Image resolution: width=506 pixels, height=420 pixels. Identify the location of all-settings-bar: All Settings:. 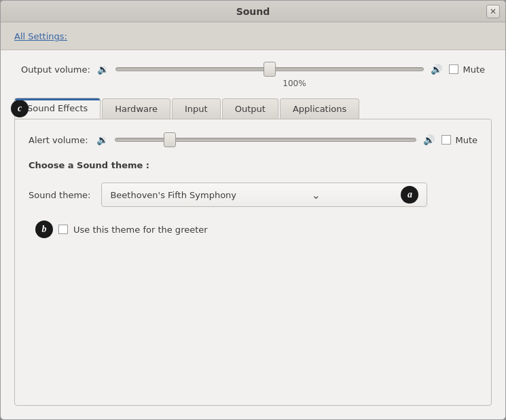
(253, 37).